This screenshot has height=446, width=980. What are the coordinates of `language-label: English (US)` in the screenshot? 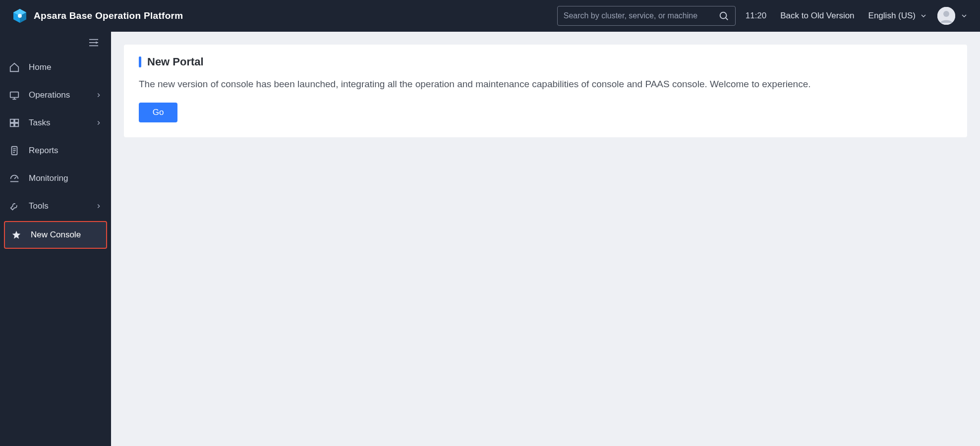 It's located at (892, 16).